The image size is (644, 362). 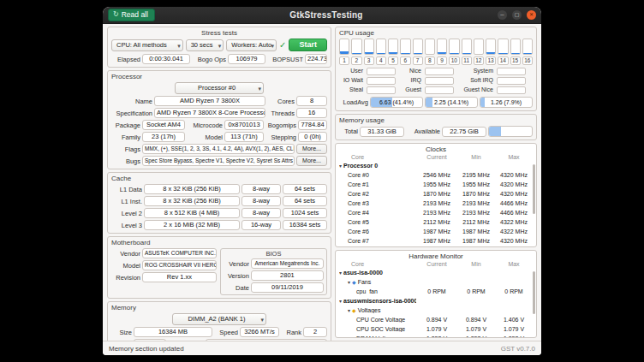 I want to click on tree-row: ▾◆Voltages, so click(x=436, y=310).